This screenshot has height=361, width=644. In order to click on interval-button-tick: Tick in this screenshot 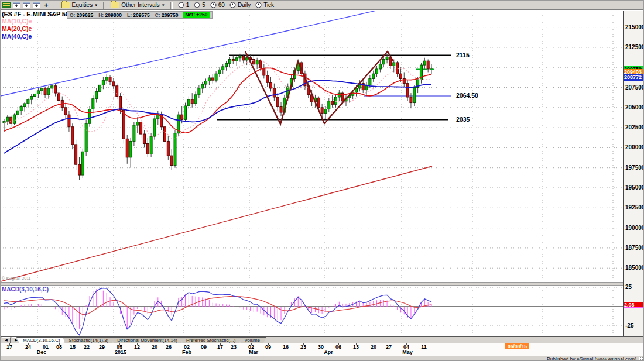, I will do `click(265, 5)`.